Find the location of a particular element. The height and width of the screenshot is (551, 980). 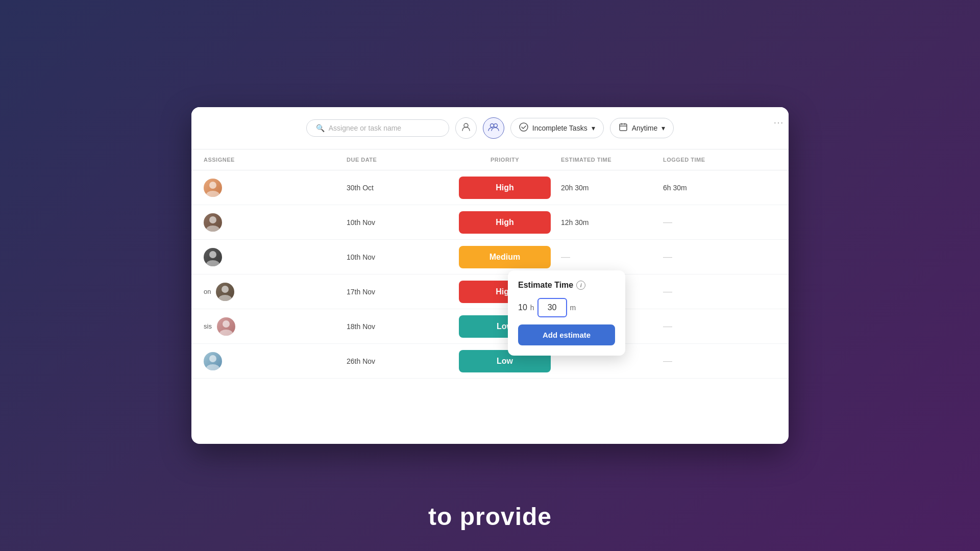

due-date-5: 18th Nov is located at coordinates (398, 327).